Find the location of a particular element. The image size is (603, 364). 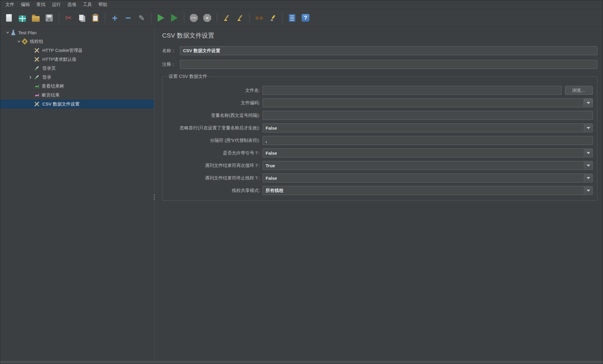

filename-input is located at coordinates (412, 90).